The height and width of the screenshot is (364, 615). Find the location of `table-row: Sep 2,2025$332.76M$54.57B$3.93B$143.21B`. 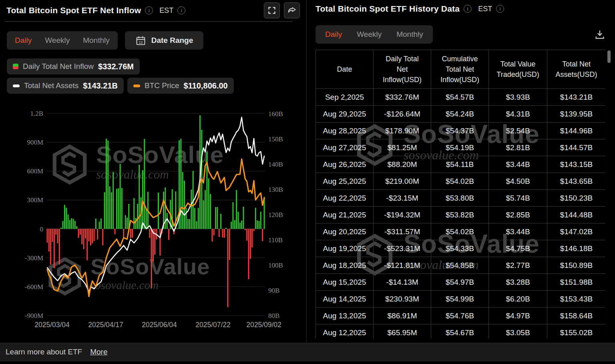

table-row: Sep 2,2025$332.76M$54.57B$3.93B$143.21B is located at coordinates (461, 97).